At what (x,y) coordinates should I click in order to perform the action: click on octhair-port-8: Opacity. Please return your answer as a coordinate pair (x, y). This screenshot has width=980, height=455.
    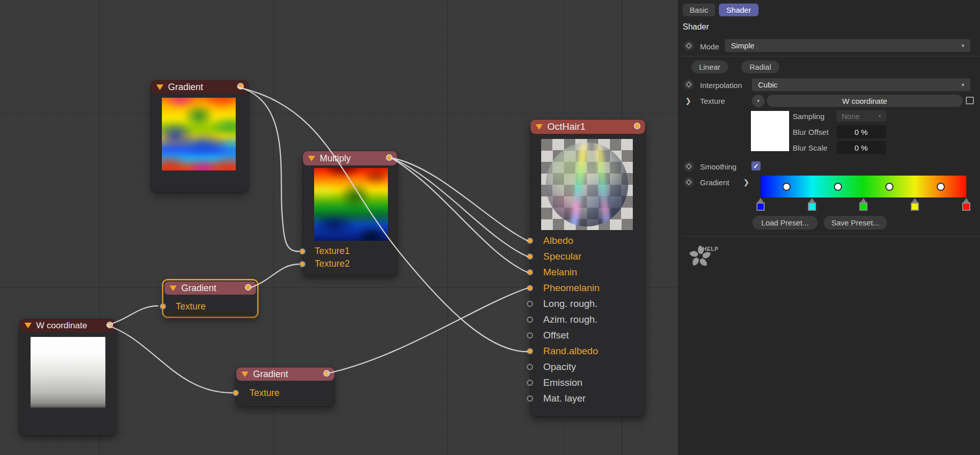
    Looking at the image, I should click on (587, 367).